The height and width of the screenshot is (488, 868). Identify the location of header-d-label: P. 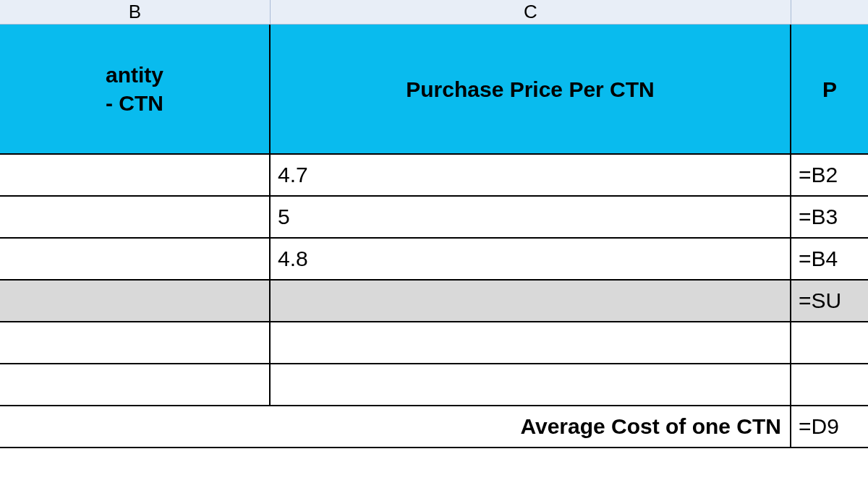
(830, 90).